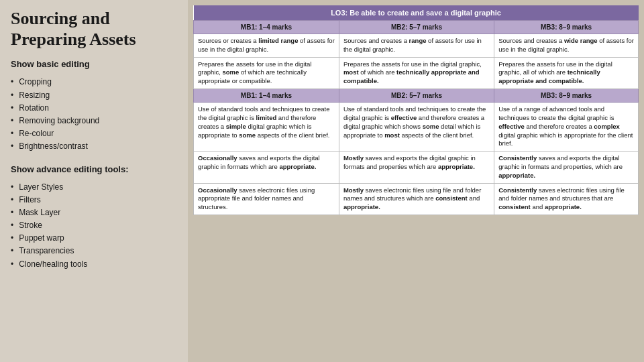 Image resolution: width=644 pixels, height=362 pixels. I want to click on list-item: Filters, so click(94, 200).